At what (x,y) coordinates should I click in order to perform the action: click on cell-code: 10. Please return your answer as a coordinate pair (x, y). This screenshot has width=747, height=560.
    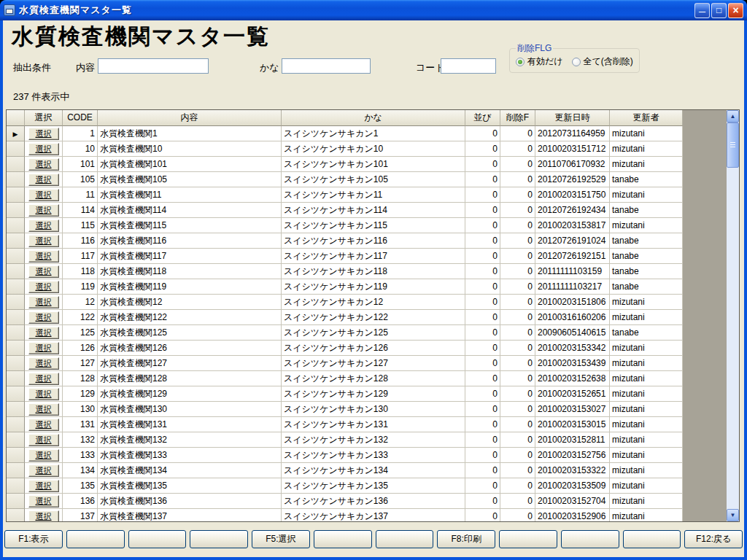
    Looking at the image, I should click on (80, 149).